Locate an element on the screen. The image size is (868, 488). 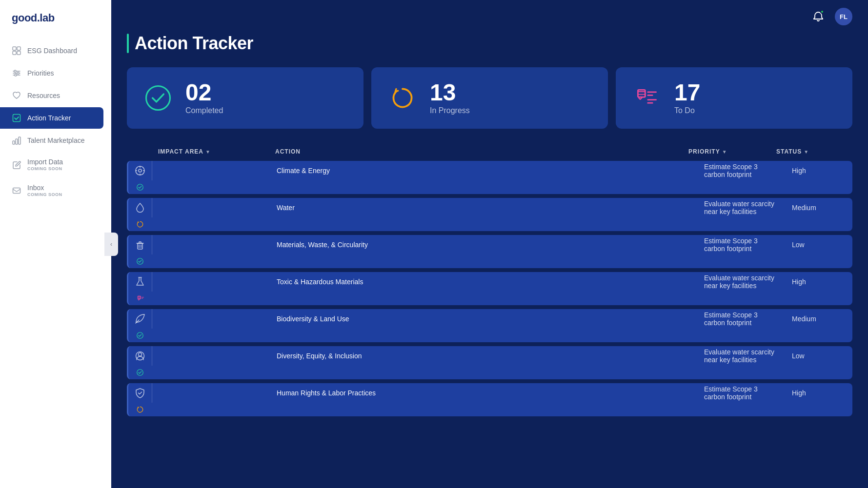
row-impact-4: Toxic & Hazardous Materials is located at coordinates (483, 282).